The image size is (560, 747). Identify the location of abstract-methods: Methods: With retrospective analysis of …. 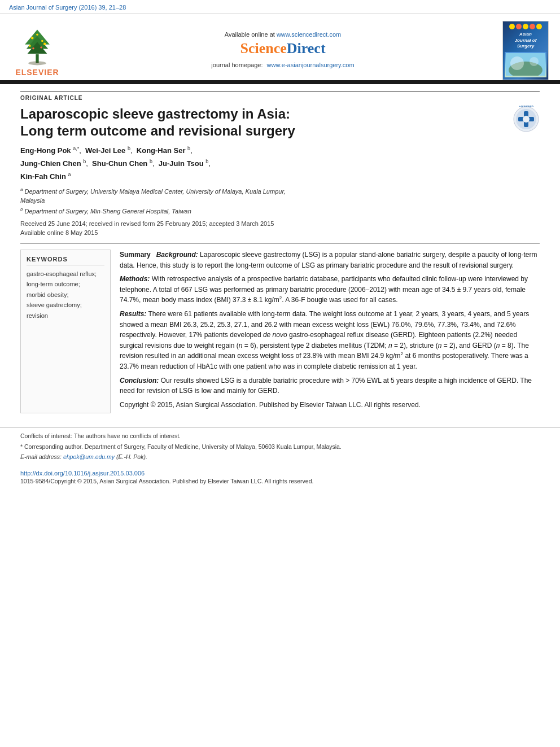
(330, 290).